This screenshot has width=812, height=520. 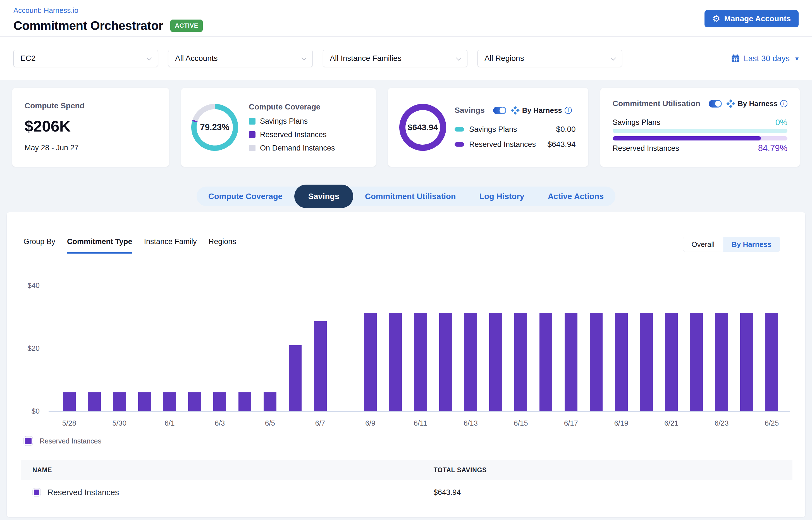 I want to click on bar-5/28, so click(x=69, y=402).